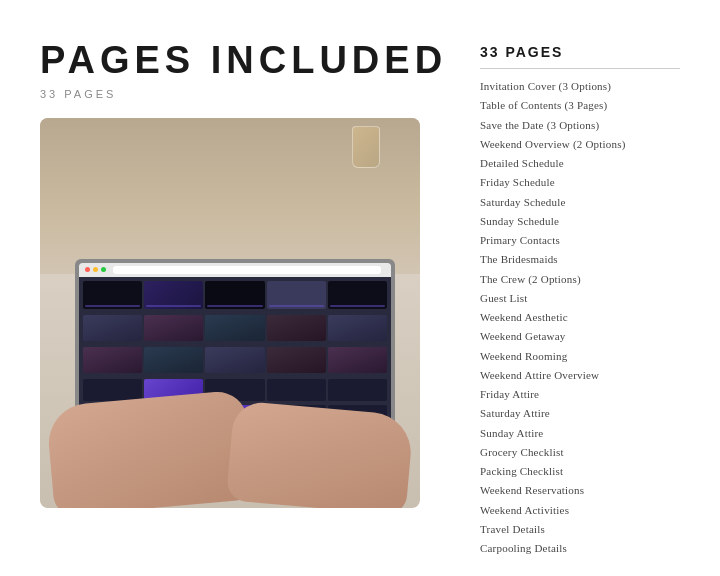 The image size is (720, 576). I want to click on pages-count-header: 33 PAGES, so click(580, 56).